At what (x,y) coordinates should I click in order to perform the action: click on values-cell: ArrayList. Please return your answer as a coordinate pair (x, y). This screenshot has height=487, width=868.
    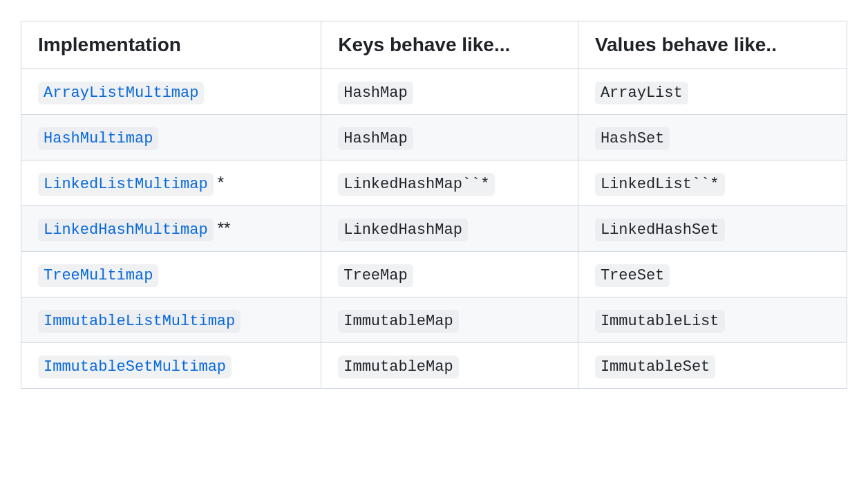
    Looking at the image, I should click on (712, 92).